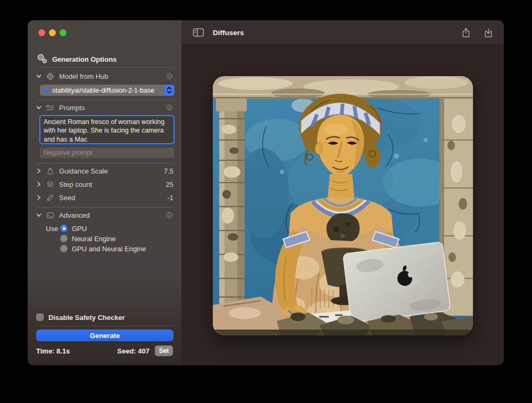  I want to click on zoom-window-button, so click(63, 33).